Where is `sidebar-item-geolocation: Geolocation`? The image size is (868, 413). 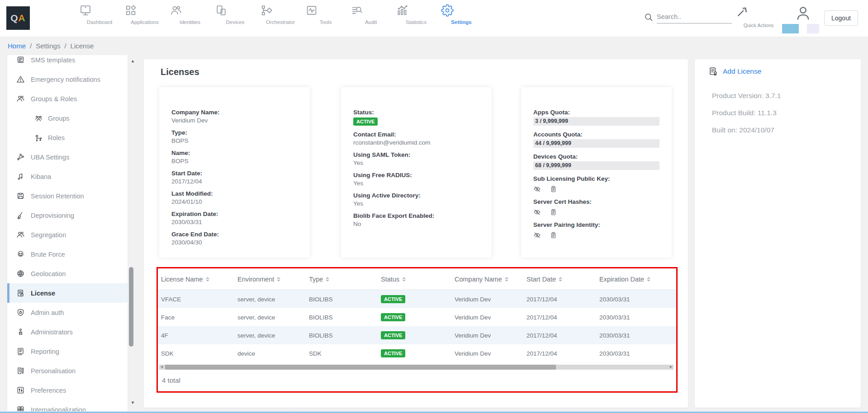
sidebar-item-geolocation: Geolocation is located at coordinates (67, 274).